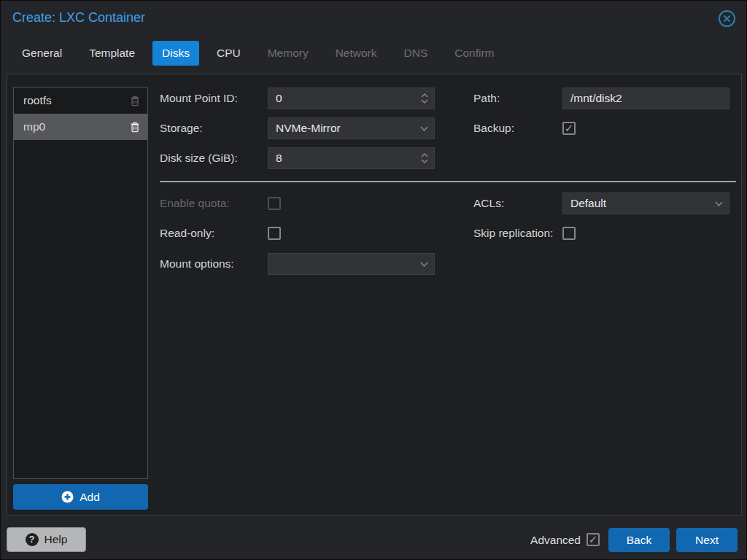  Describe the element at coordinates (80, 127) in the screenshot. I see `sidebar-item-mp0: mp0` at that location.